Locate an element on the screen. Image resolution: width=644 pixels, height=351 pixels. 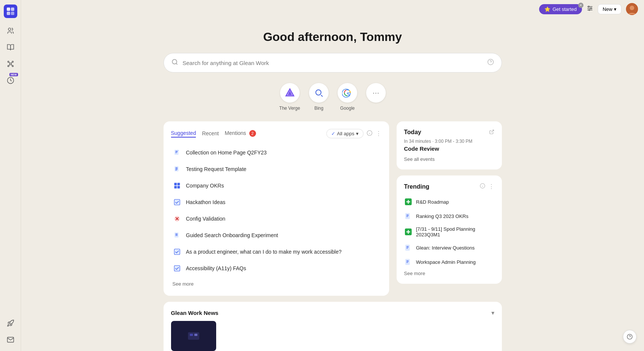
chevron-down-icon: ▾ is located at coordinates (615, 9).